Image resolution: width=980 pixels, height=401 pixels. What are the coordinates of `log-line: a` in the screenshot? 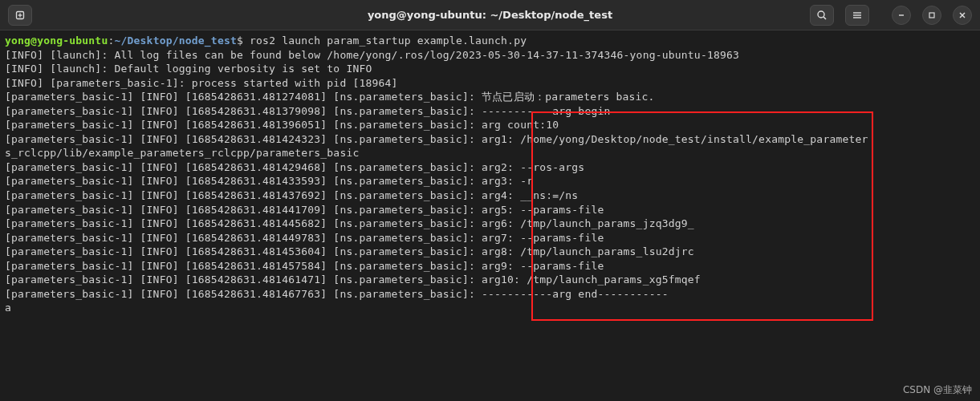 It's located at (8, 308).